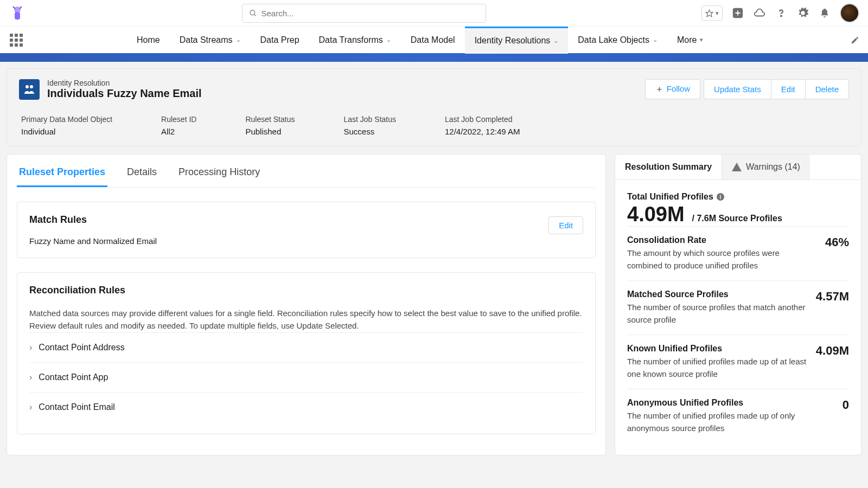 Image resolution: width=868 pixels, height=488 pixels. What do you see at coordinates (825, 13) in the screenshot?
I see `bell-icon` at bounding box center [825, 13].